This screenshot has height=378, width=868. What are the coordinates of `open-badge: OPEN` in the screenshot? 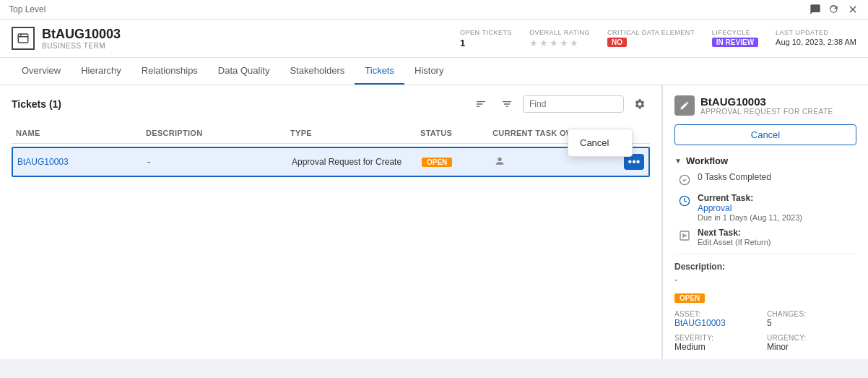 It's located at (690, 298).